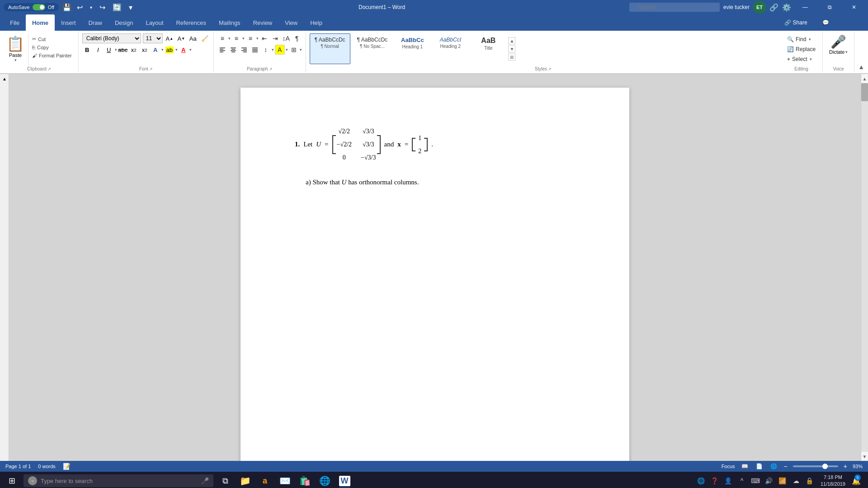 The height and width of the screenshot is (488, 868). Describe the element at coordinates (191, 50) in the screenshot. I see `font-color-dropdown: ▾` at that location.